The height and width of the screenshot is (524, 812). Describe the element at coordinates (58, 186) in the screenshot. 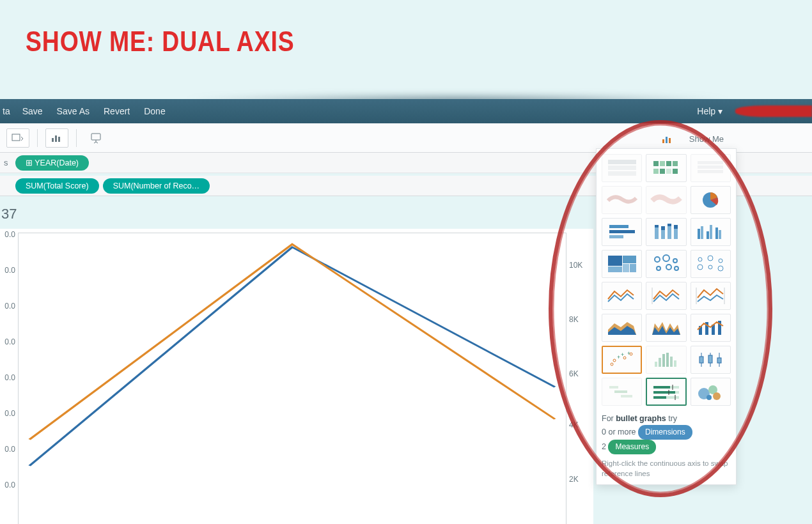

I see `pill-sum-total-score: SUM(Total Score)` at that location.